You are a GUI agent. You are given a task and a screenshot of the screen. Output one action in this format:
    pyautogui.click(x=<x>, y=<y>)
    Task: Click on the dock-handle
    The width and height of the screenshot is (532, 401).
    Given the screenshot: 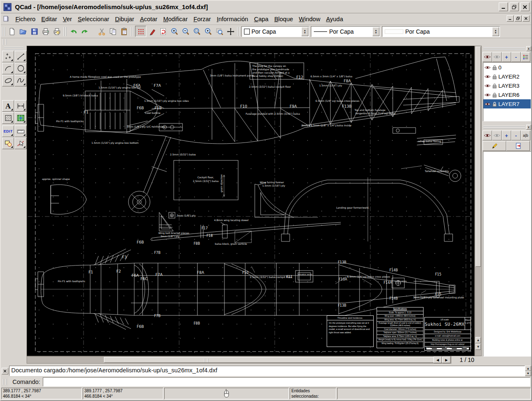 What is the action you would take?
    pyautogui.click(x=5, y=42)
    